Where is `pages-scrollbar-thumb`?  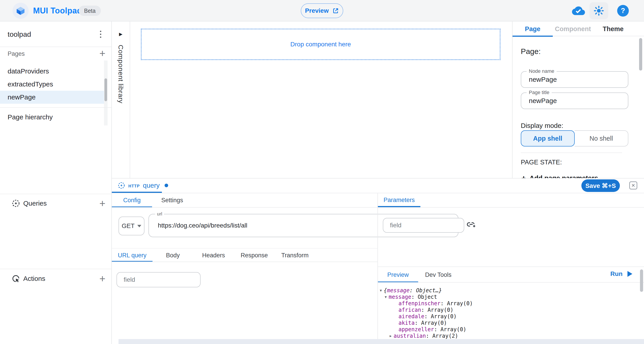
pages-scrollbar-thumb is located at coordinates (106, 90).